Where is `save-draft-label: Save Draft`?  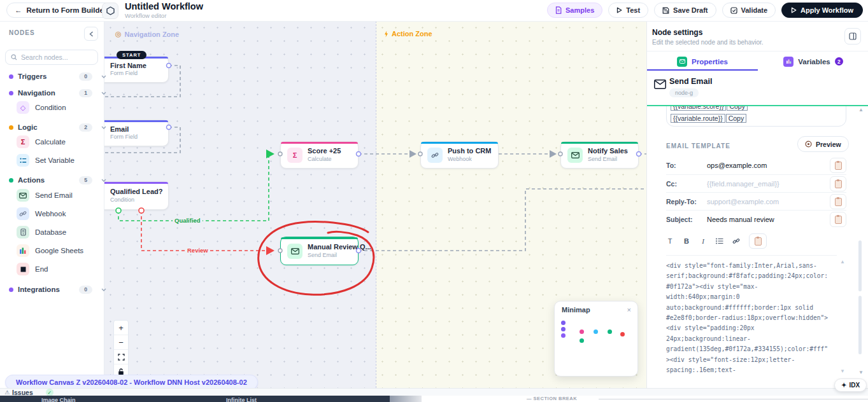 save-draft-label: Save Draft is located at coordinates (690, 10).